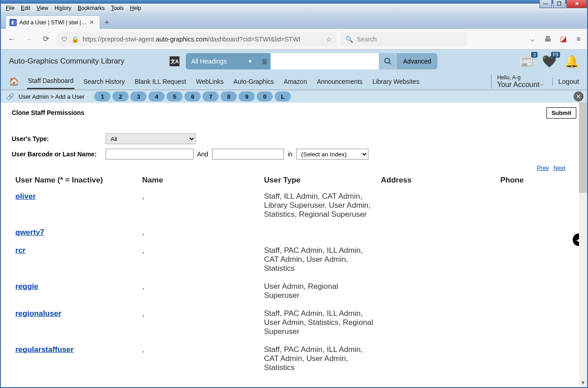  I want to click on tab-close-icon: ✕, so click(92, 23).